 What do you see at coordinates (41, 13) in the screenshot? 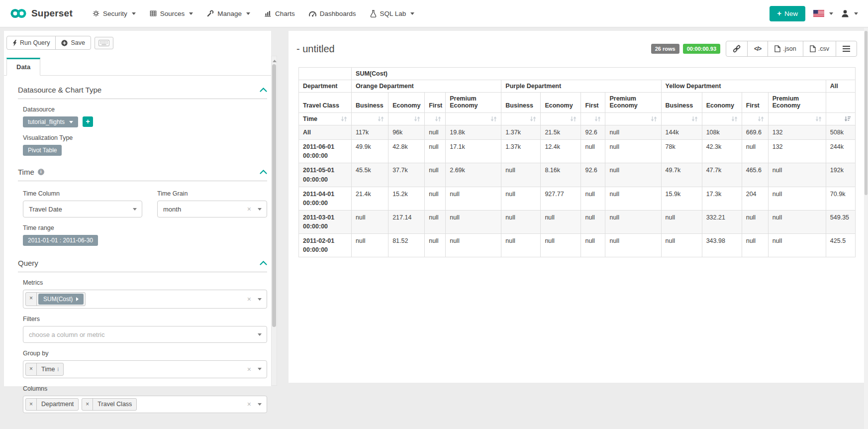
I see `superset-logo: Superset` at bounding box center [41, 13].